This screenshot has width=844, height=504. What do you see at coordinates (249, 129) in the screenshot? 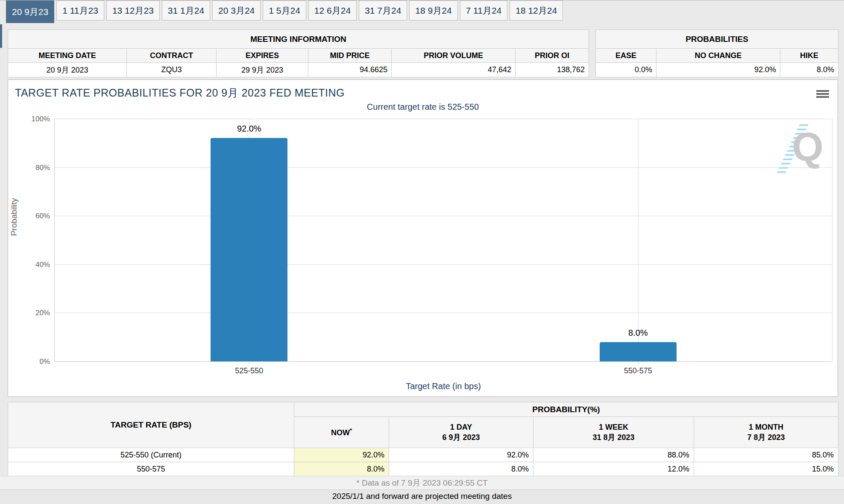
I see `bar-value-label-525-550: 92.0%` at bounding box center [249, 129].